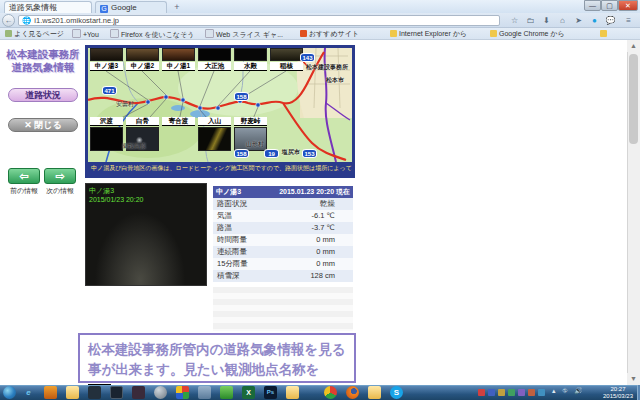 This screenshot has width=640, height=400. I want to click on place-label: 山形村, so click(255, 144).